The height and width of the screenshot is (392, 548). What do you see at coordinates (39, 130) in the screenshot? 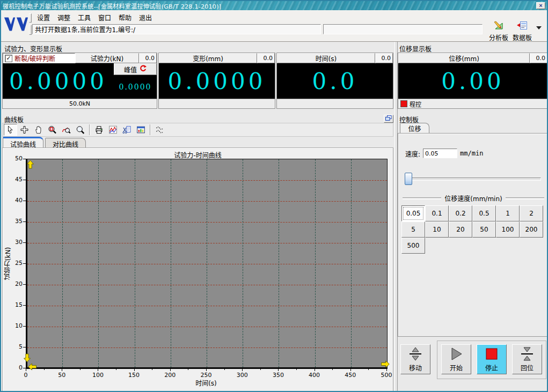
I see `pan-hand-icon` at bounding box center [39, 130].